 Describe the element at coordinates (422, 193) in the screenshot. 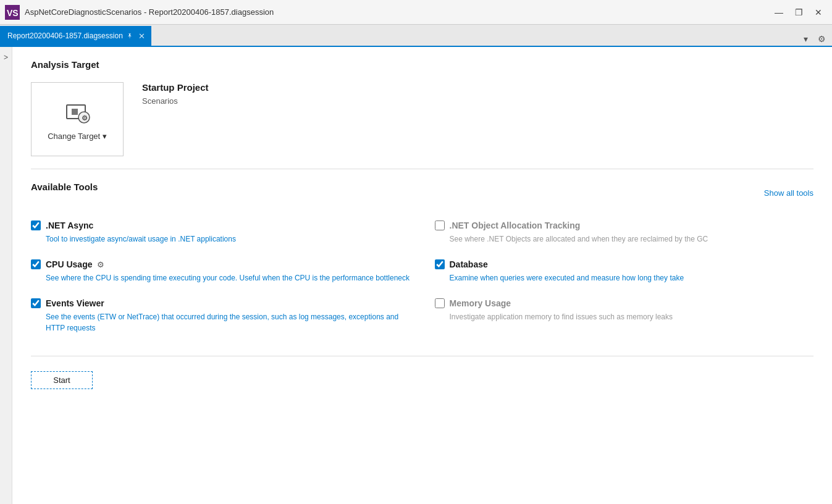

I see `tools-header: Available Tools Show all tools` at that location.